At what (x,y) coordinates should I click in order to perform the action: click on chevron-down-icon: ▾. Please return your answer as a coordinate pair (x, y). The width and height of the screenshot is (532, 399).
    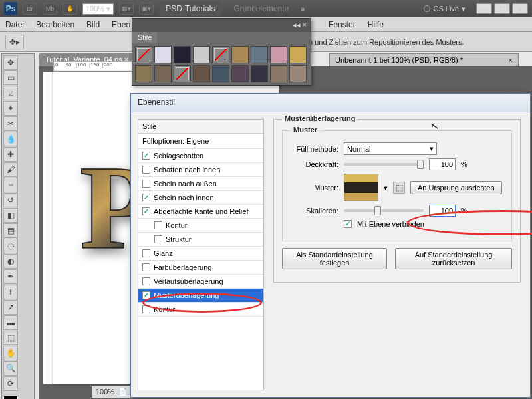
    Looking at the image, I should click on (386, 188).